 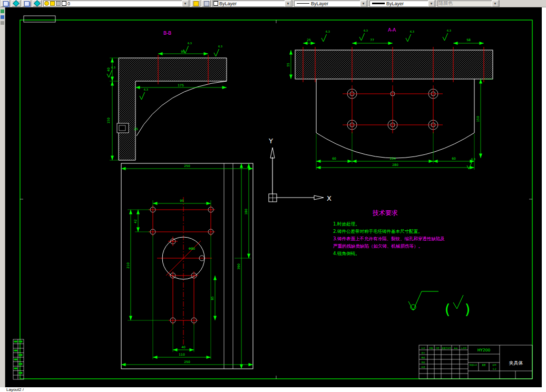 What do you see at coordinates (167, 95) in the screenshot?
I see `section-view-b-b: B-B 40 150 175 95 25 6.3 6.3 6.3 6.3` at bounding box center [167, 95].